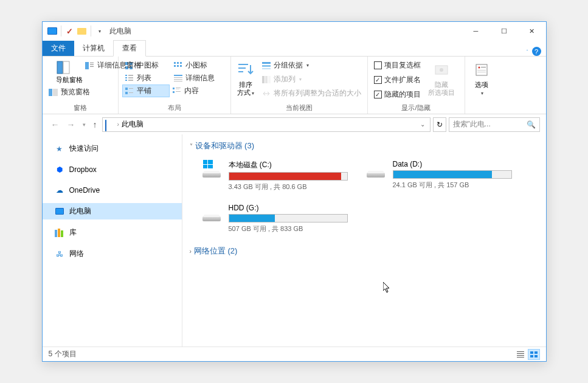 The height and width of the screenshot is (383, 588). I want to click on help-icon: ?, so click(536, 51).